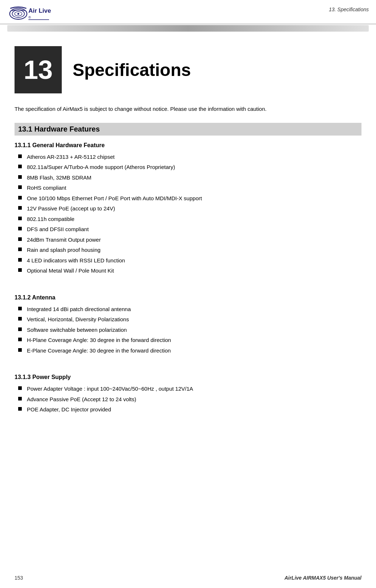 The image size is (376, 588). Describe the element at coordinates (188, 70) in the screenshot. I see `chapter-header: 13 Specifications` at that location.